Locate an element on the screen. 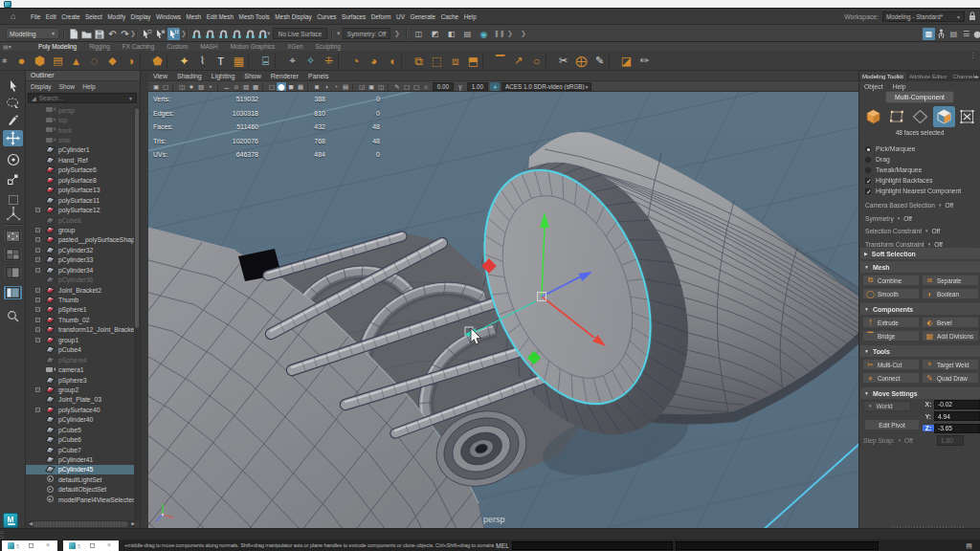  outliner-menu-item: Show is located at coordinates (67, 86).